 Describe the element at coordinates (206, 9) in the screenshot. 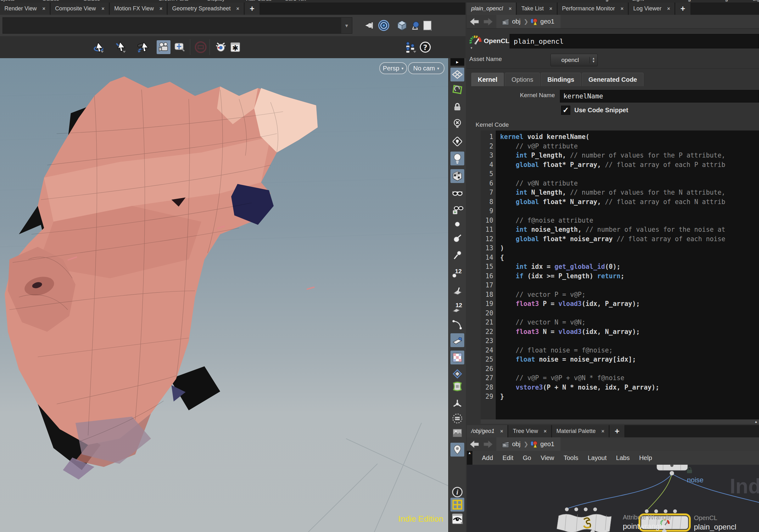

I see `tab-geometry-spreadsheet: Geometry Spreadsheet×` at that location.